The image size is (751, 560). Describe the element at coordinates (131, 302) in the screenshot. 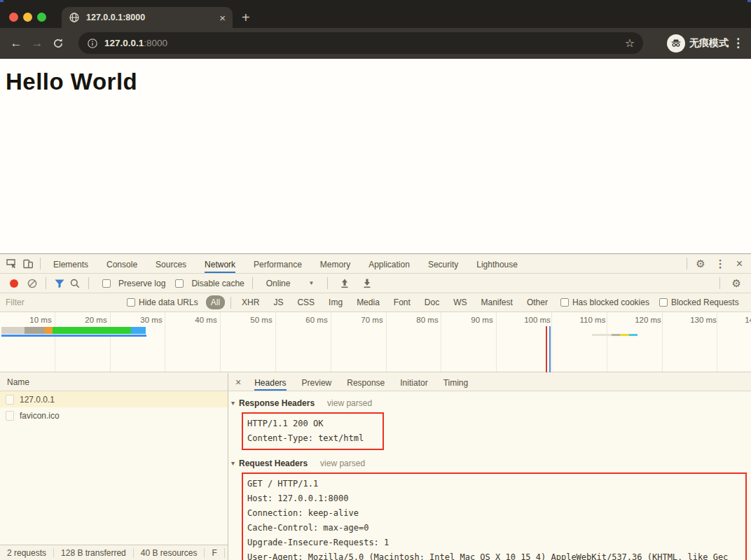

I see `hide-data-urls-checkbox` at that location.